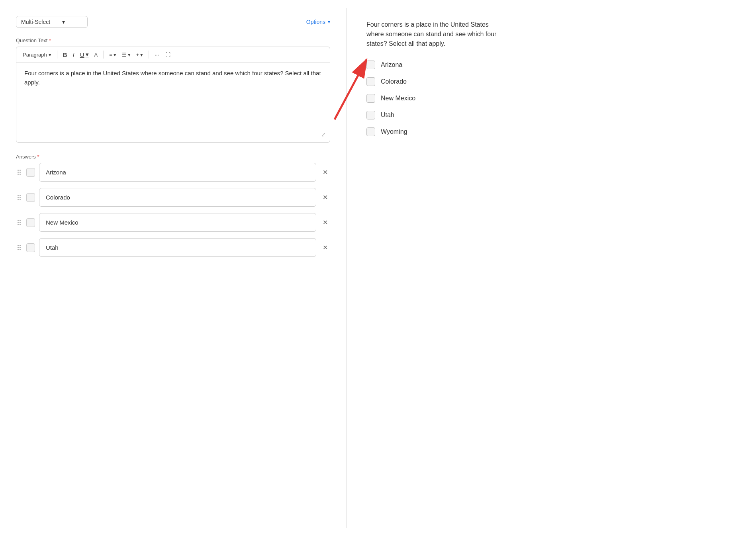 This screenshot has width=756, height=536. I want to click on options-label: Options, so click(316, 22).